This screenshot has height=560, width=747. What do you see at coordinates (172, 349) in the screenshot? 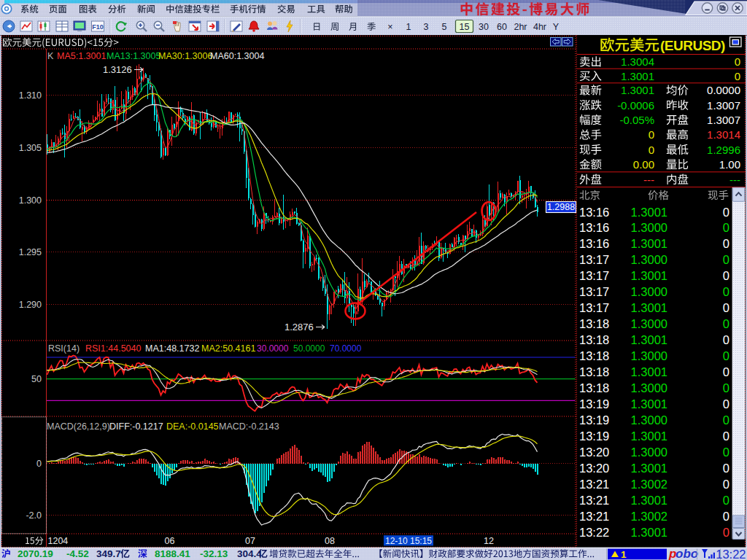
I see `svg-text: MA1:48.1732` at bounding box center [172, 349].